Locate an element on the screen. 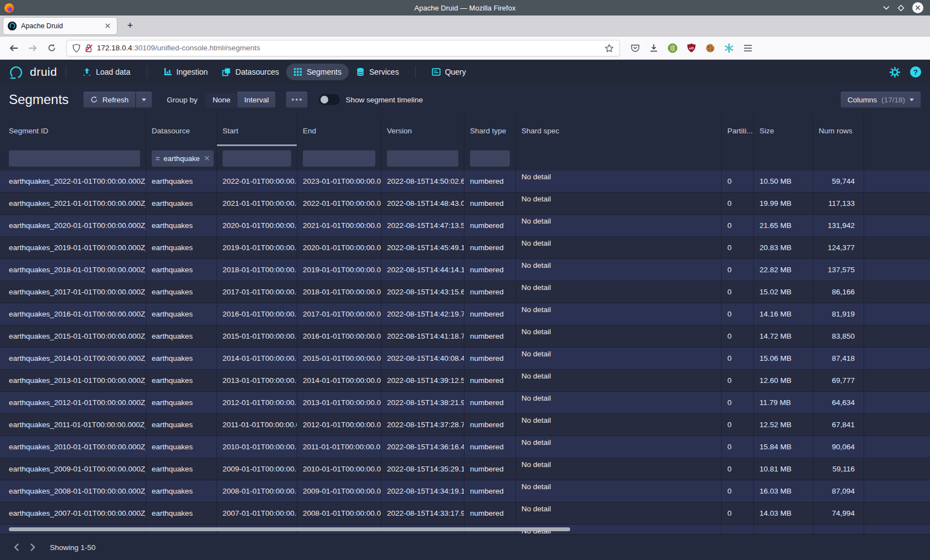  privacy-badger-icon is located at coordinates (673, 48).